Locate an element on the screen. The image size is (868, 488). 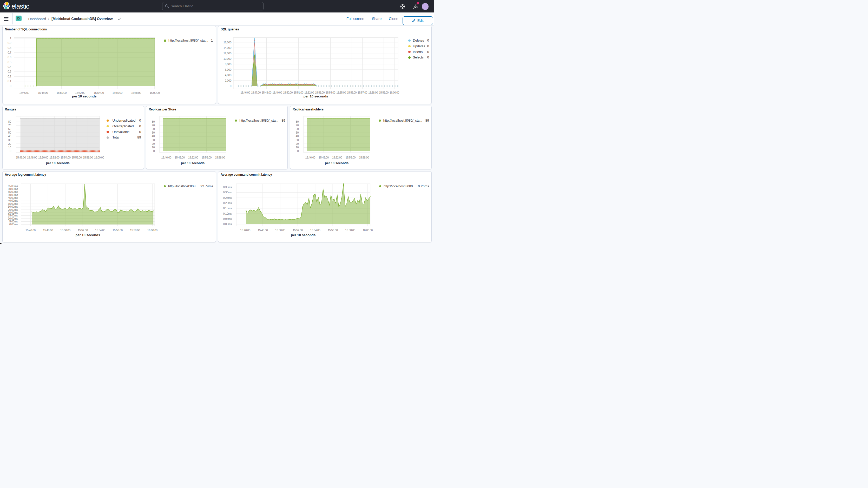
svg-text: 50.00ms is located at coordinates (13, 195).